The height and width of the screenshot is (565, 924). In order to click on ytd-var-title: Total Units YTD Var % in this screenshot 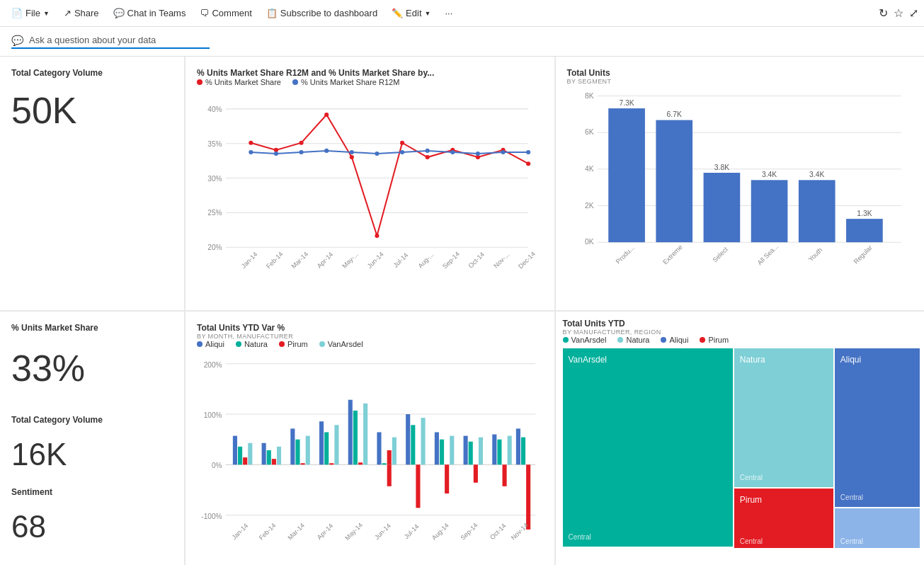, I will do `click(370, 328)`.